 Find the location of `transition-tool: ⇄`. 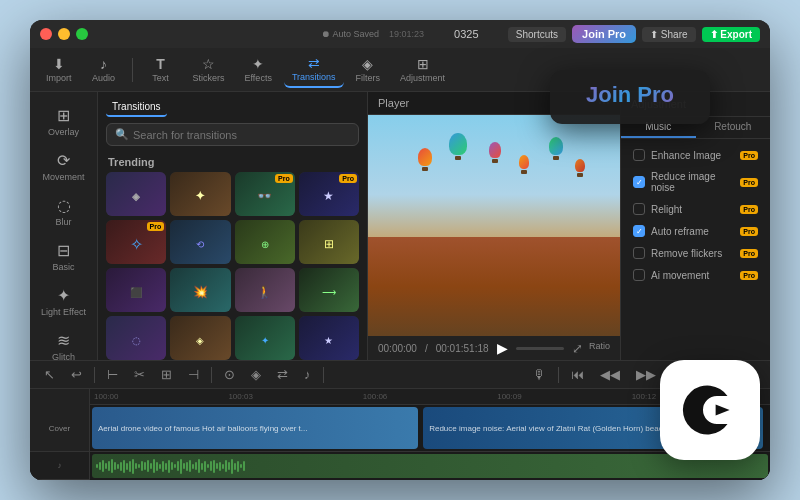

transition-tool: ⇄ is located at coordinates (282, 374).